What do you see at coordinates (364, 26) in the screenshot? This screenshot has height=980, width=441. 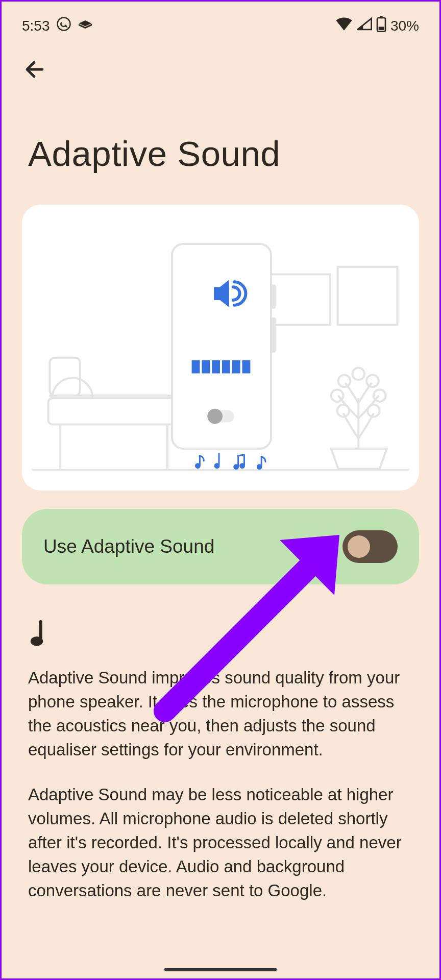 I see `cellular-icon` at bounding box center [364, 26].